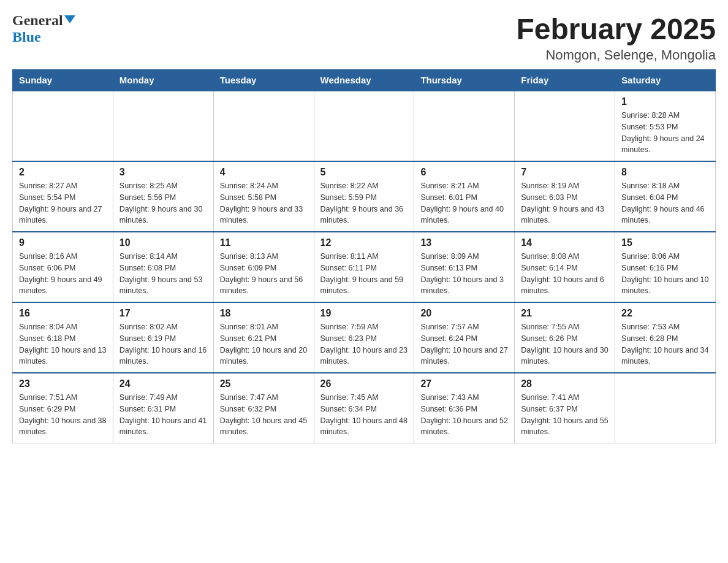  What do you see at coordinates (63, 172) in the screenshot?
I see `day-number: 2` at bounding box center [63, 172].